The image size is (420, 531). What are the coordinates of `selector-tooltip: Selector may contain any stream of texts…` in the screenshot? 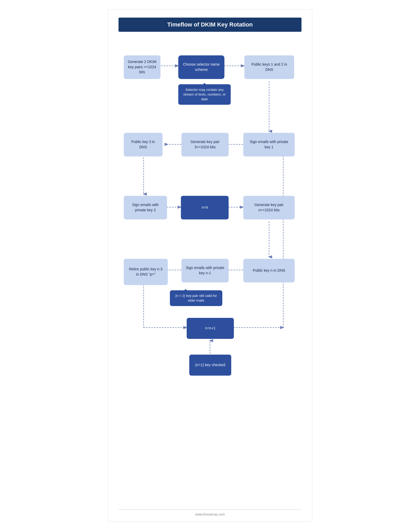 It's located at (204, 94).